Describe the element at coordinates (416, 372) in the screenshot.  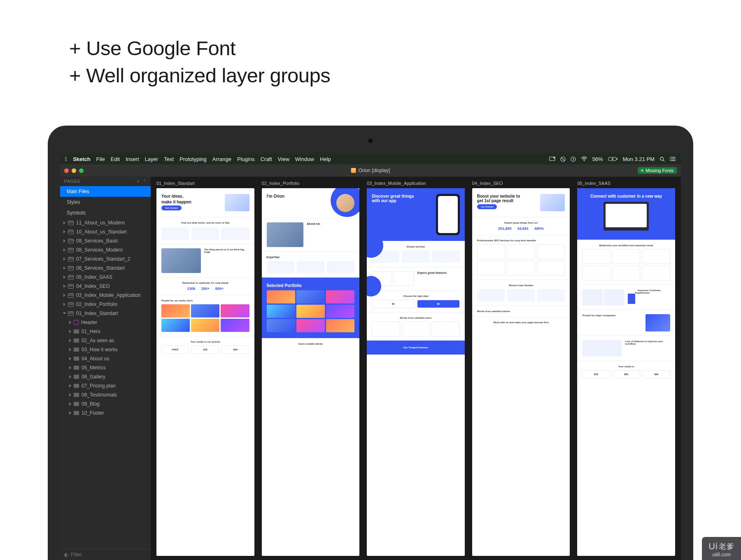
I see `artboard-03-mobile: Discover great things with our app Simpl…` at that location.